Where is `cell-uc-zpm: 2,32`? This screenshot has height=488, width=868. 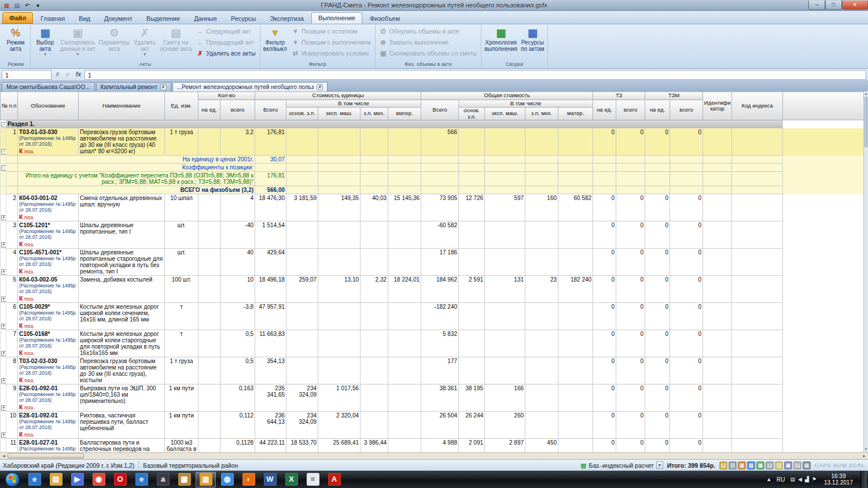 cell-uc-zpm: 2,32 is located at coordinates (374, 289).